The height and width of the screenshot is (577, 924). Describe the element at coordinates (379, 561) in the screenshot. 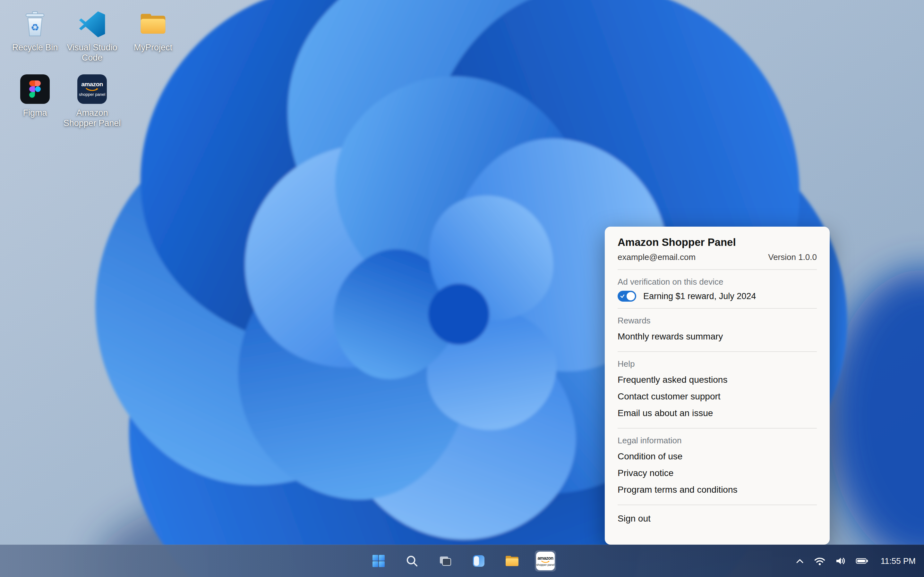

I see `start-button` at that location.